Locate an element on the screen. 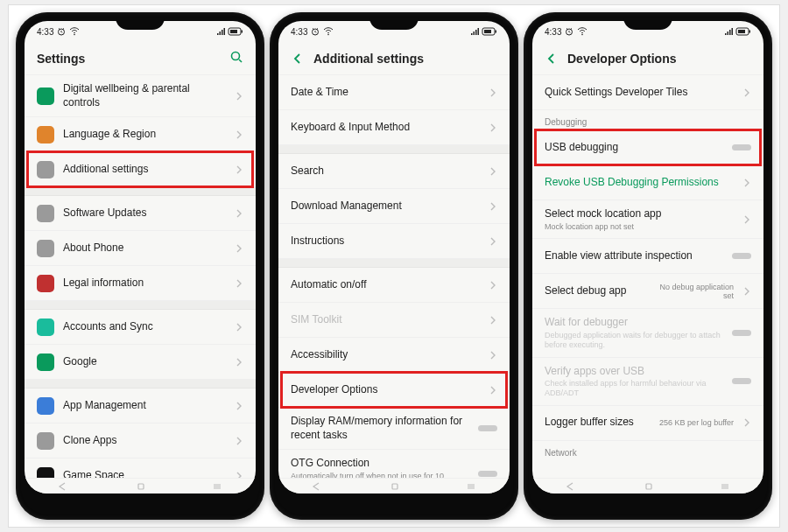 This screenshot has height=532, width=788. settings-row: Instructions is located at coordinates (394, 242).